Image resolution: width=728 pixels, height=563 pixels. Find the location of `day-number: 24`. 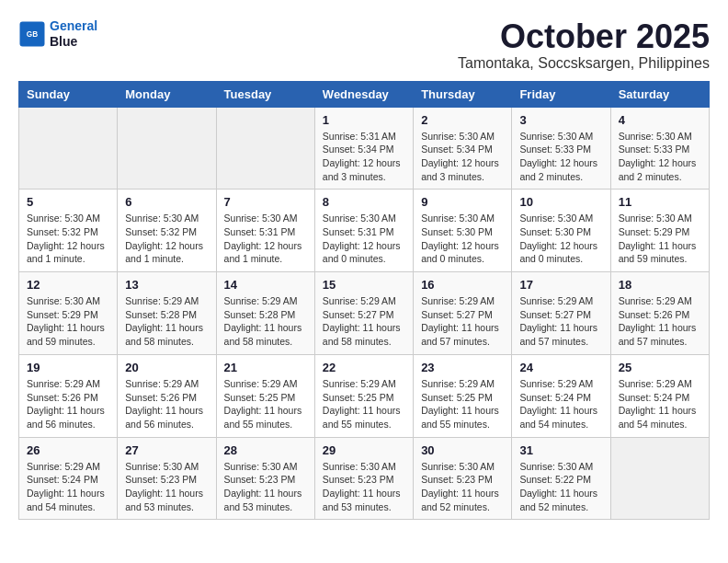

day-number: 24 is located at coordinates (561, 368).